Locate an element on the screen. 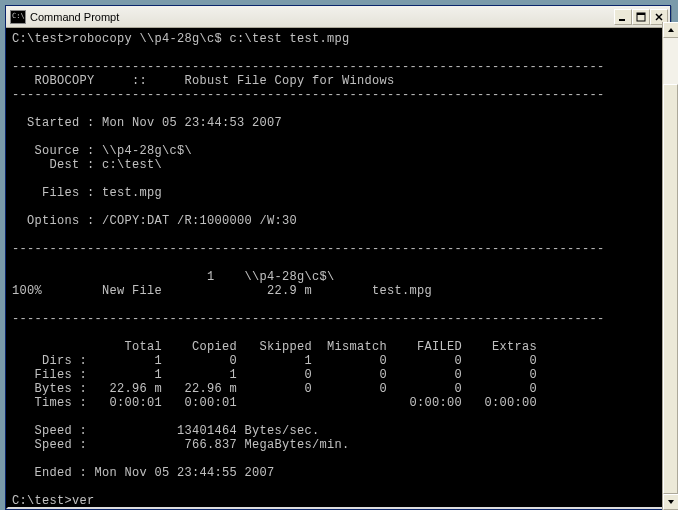 The image size is (678, 510). files-value: test.mpg is located at coordinates (129, 193).